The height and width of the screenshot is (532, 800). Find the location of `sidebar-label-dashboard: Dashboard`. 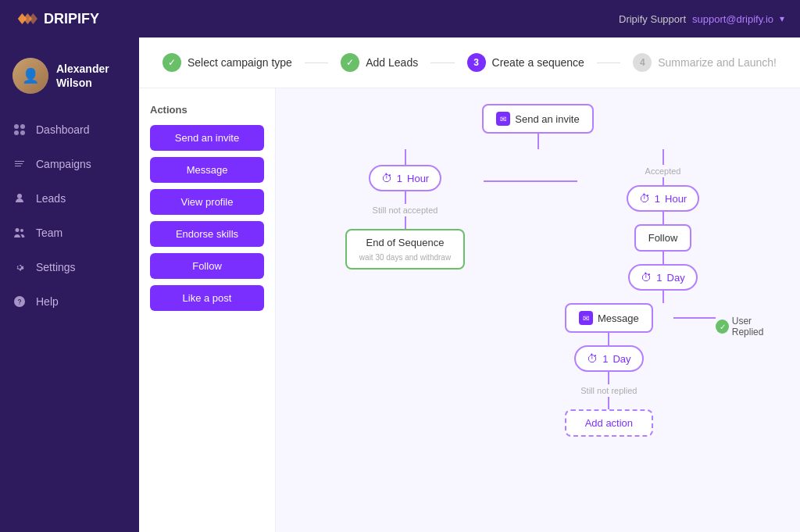

sidebar-label-dashboard: Dashboard is located at coordinates (62, 130).